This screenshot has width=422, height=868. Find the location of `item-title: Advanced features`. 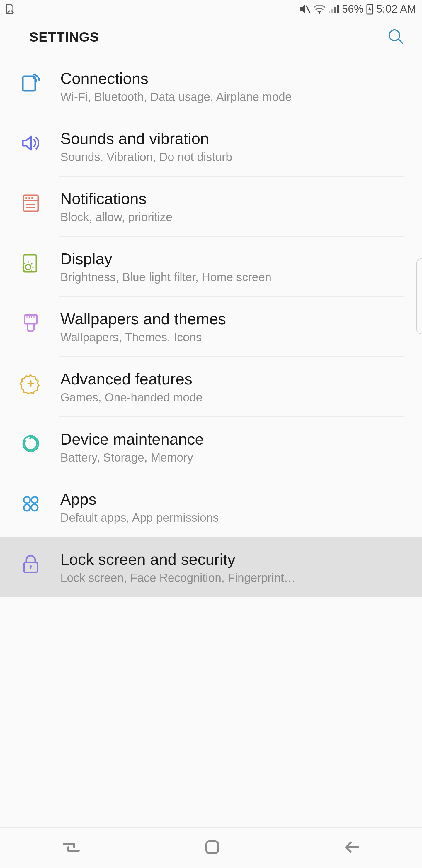

item-title: Advanced features is located at coordinates (232, 379).